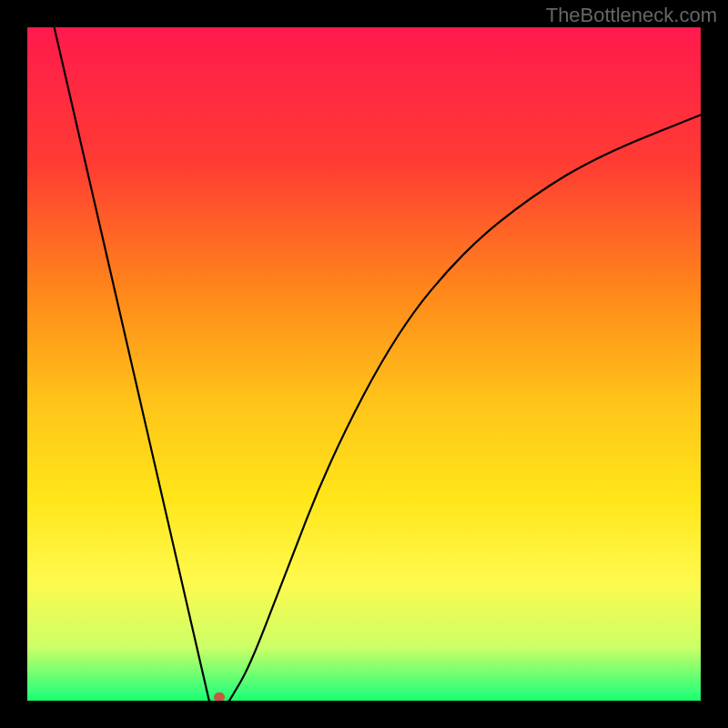  I want to click on chart-marker, so click(219, 697).